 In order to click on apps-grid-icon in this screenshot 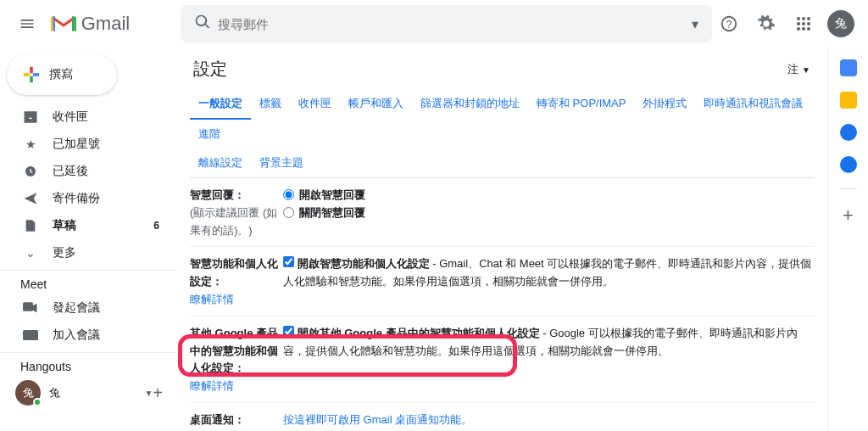, I will do `click(804, 24)`.